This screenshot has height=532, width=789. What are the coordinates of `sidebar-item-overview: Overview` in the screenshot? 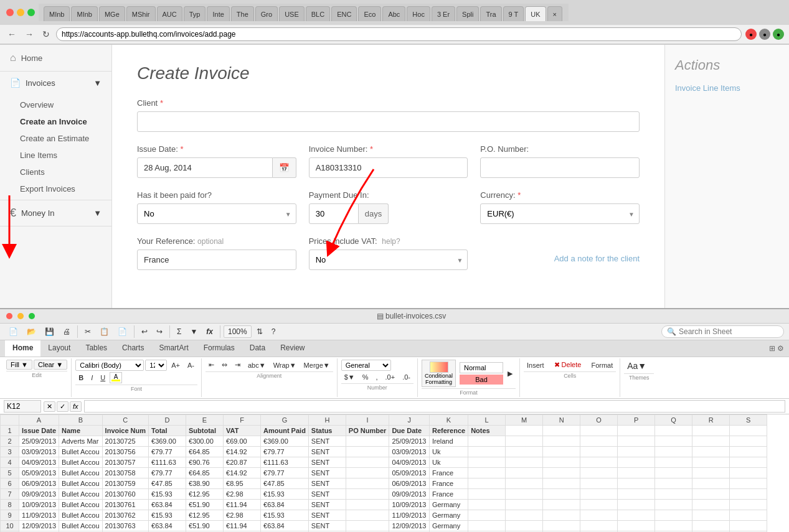 It's located at (56, 105).